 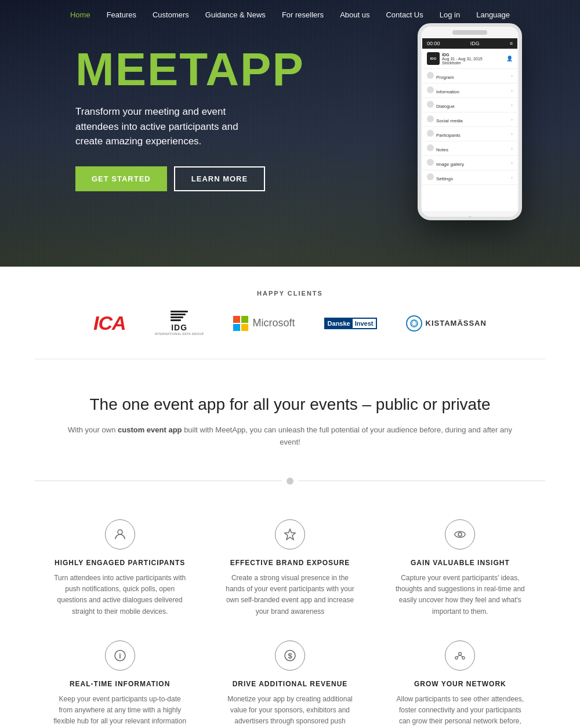 I want to click on kistamässan-icon, so click(x=414, y=323).